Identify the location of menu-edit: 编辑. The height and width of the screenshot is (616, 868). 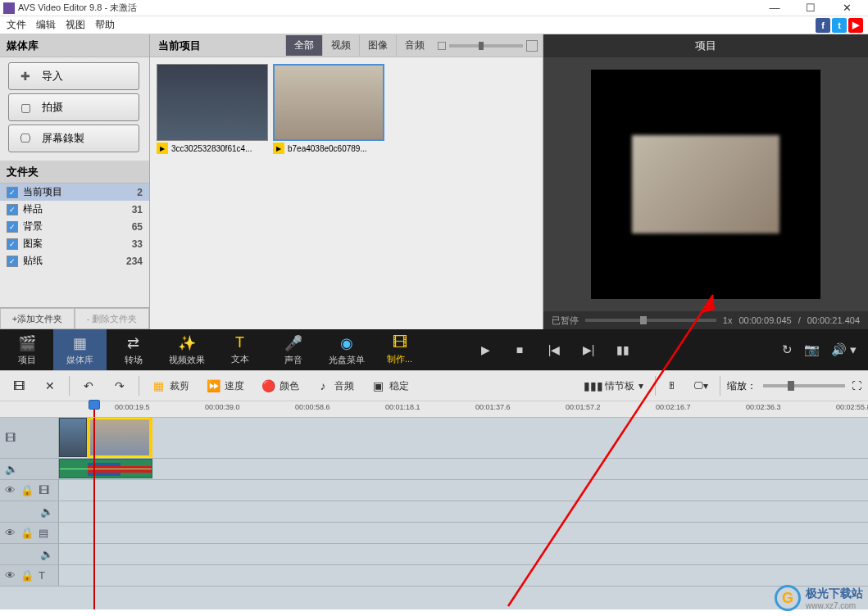
(46, 25).